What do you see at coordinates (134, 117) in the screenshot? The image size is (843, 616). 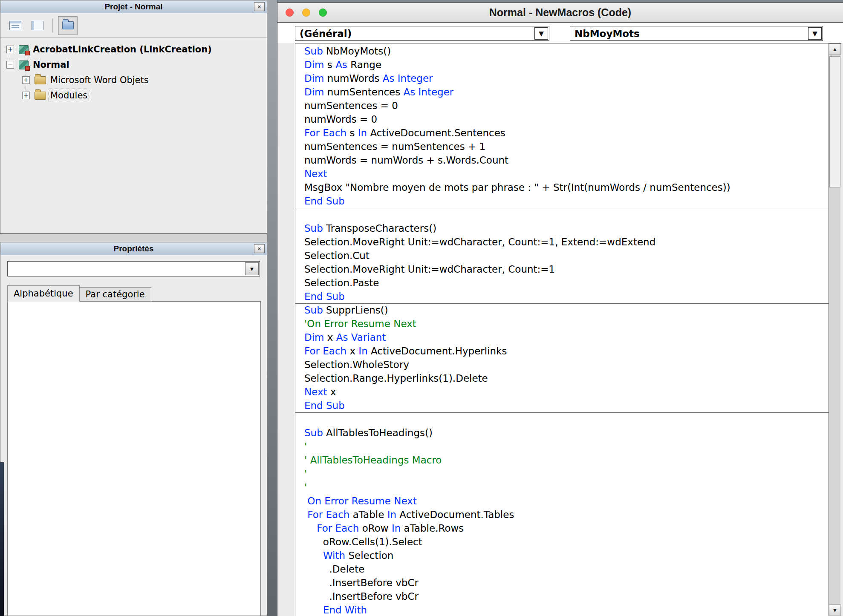 I see `project-explorer-panel: Projet - Normal × +AcrobatLinkCreation (…` at bounding box center [134, 117].